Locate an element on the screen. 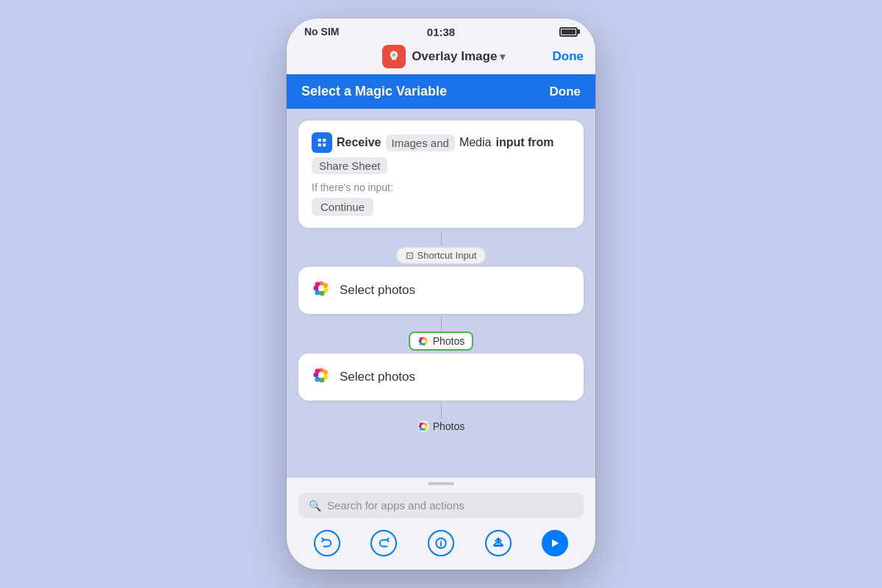  select-photos-card-1: Select photos is located at coordinates (441, 290).